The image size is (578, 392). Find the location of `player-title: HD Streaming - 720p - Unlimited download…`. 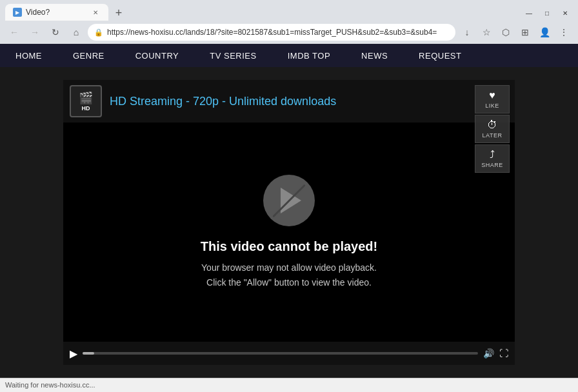

player-title: HD Streaming - 720p - Unlimited download… is located at coordinates (223, 102).